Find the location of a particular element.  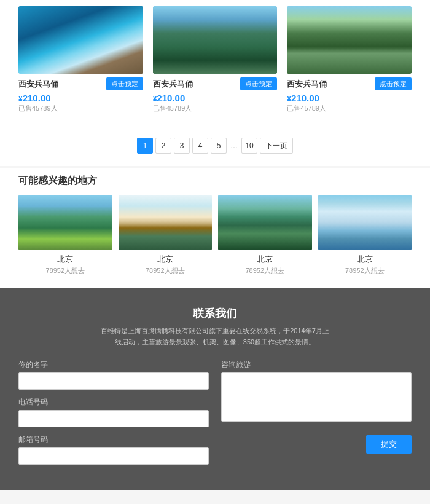

price-value-1: ¥210.00 is located at coordinates (34, 98).